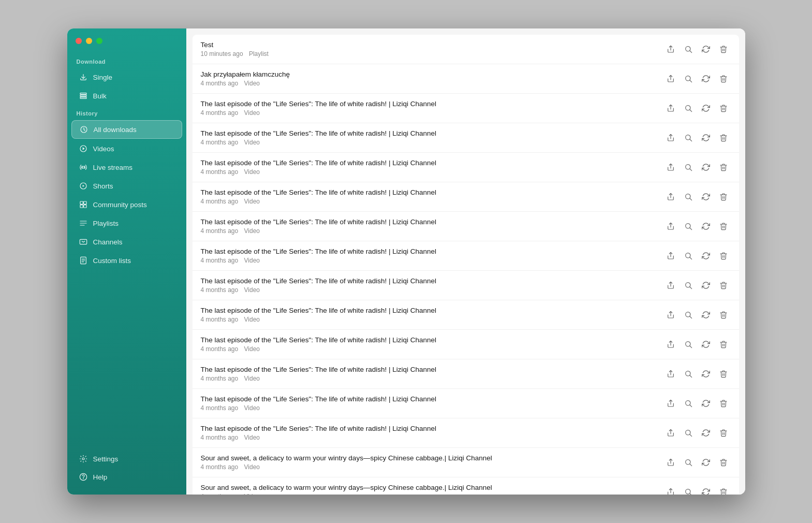  What do you see at coordinates (120, 205) in the screenshot?
I see `sidebar-item-community-posts-label: Community posts` at bounding box center [120, 205].